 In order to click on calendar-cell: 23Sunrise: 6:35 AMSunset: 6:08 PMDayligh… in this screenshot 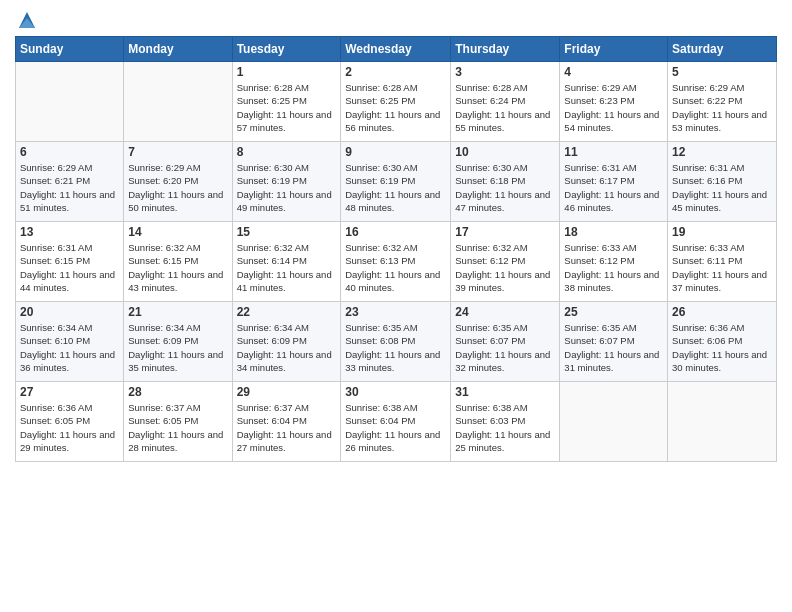, I will do `click(396, 342)`.